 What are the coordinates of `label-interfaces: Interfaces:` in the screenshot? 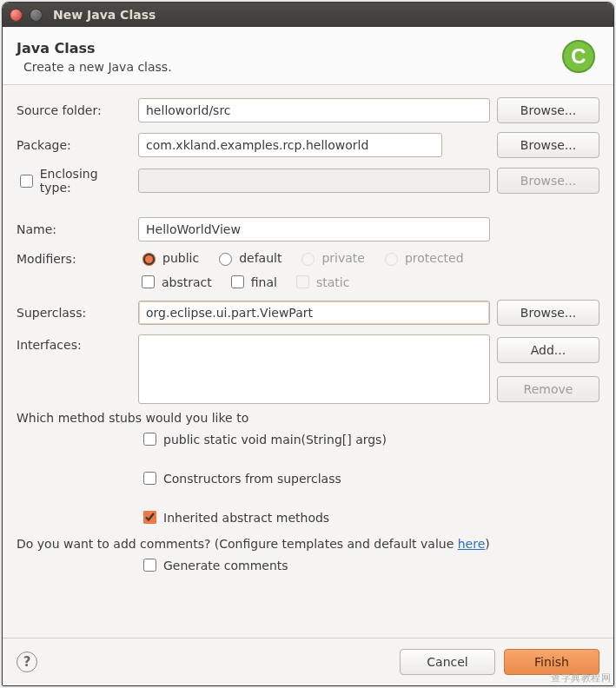 It's located at (74, 343).